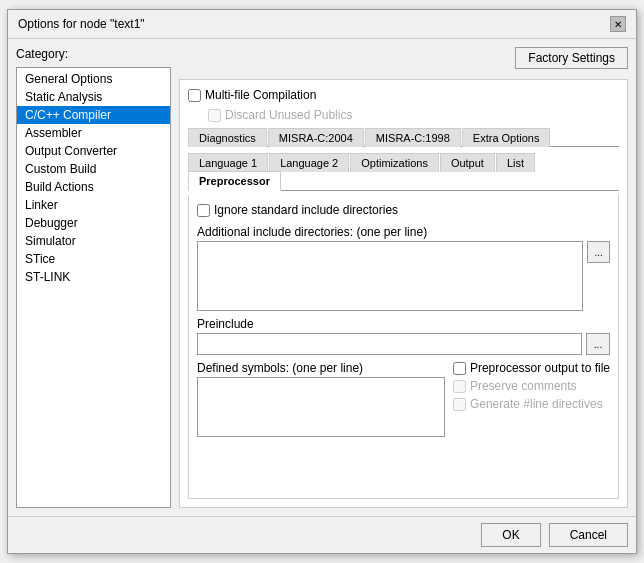 Image resolution: width=644 pixels, height=563 pixels. What do you see at coordinates (404, 172) in the screenshot?
I see `tab-row-2: Language 1 Language 2 Optimizations Outp…` at bounding box center [404, 172].